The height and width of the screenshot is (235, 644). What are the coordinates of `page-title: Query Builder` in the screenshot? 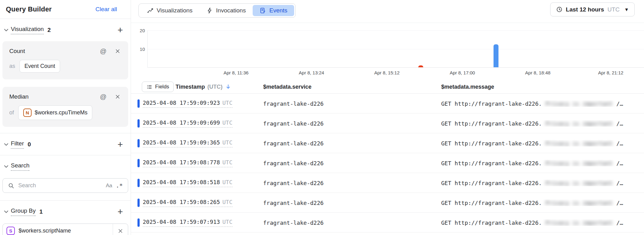 It's located at (29, 9).